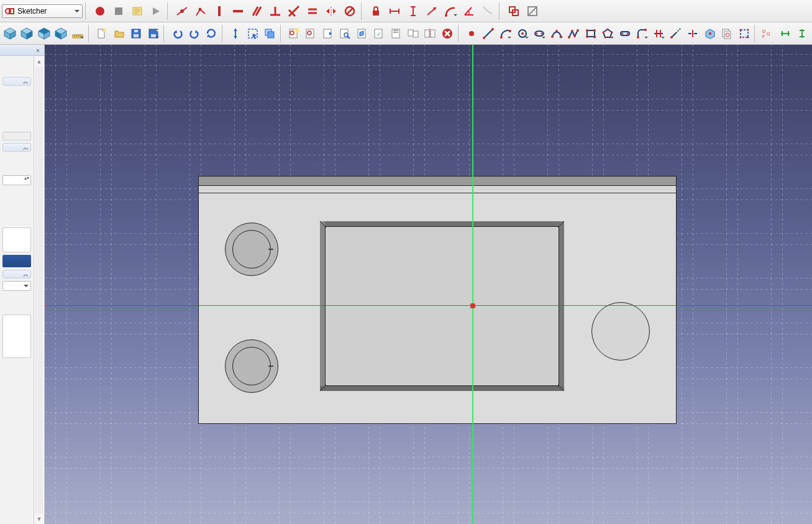  I want to click on constraint-angle-button, so click(469, 11).